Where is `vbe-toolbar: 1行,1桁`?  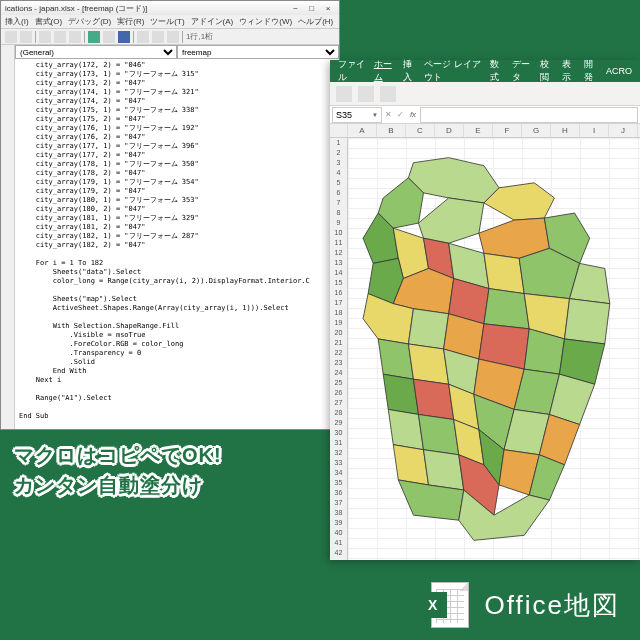 vbe-toolbar: 1行,1桁 is located at coordinates (170, 37).